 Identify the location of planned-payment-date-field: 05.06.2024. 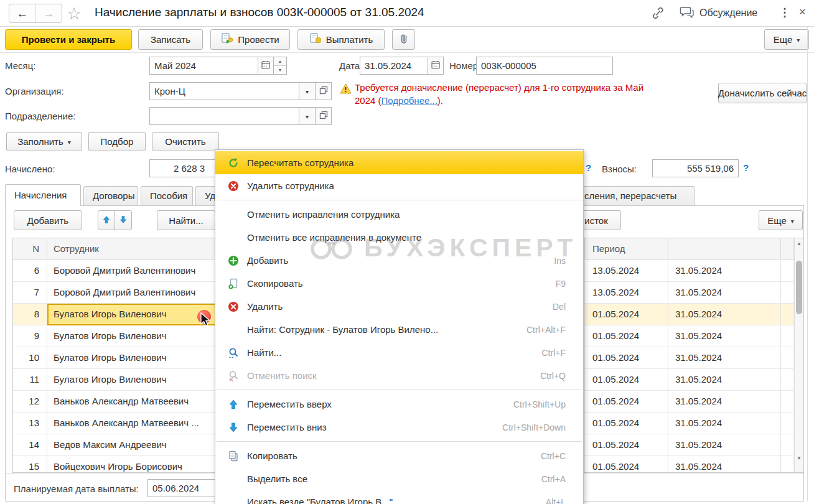
(184, 488).